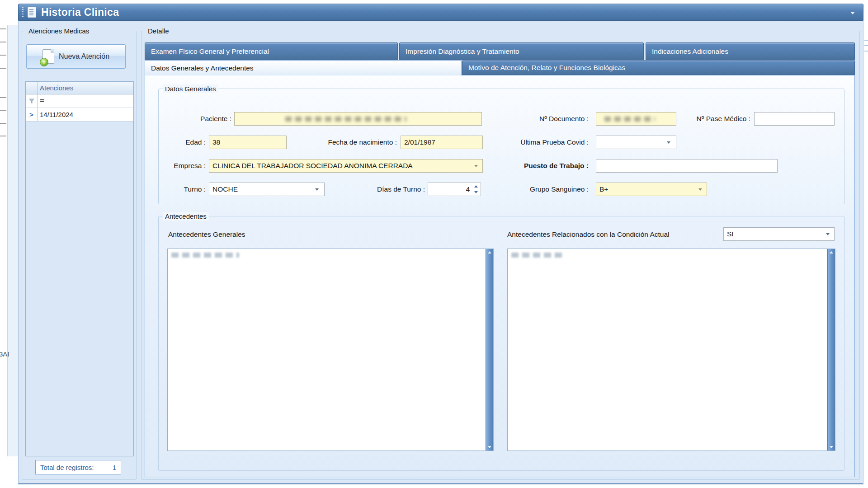 Image resolution: width=868 pixels, height=488 pixels. Describe the element at coordinates (541, 142) in the screenshot. I see `prueba-covid-label: Última Prueba Covid :` at that location.